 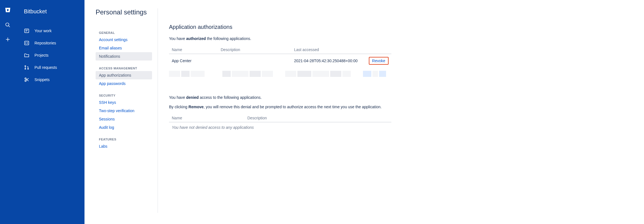 I want to click on sidebar-item-label: Projects, so click(x=42, y=55).